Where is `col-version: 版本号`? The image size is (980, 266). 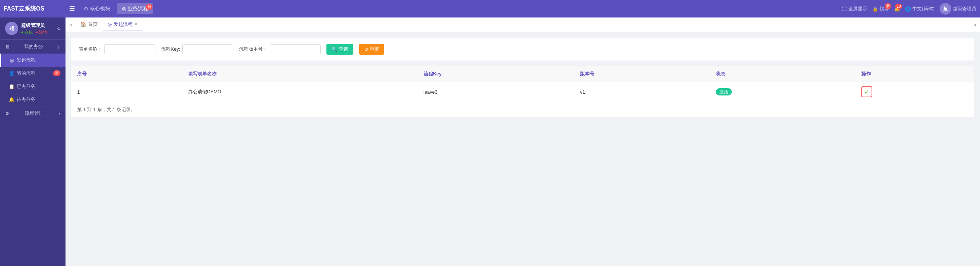 col-version: 版本号 is located at coordinates (642, 74).